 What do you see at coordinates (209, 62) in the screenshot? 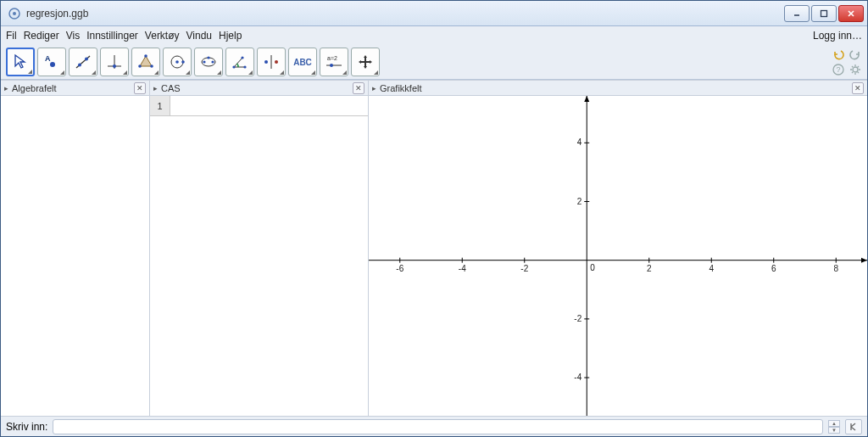
I see `ellipse-tool` at bounding box center [209, 62].